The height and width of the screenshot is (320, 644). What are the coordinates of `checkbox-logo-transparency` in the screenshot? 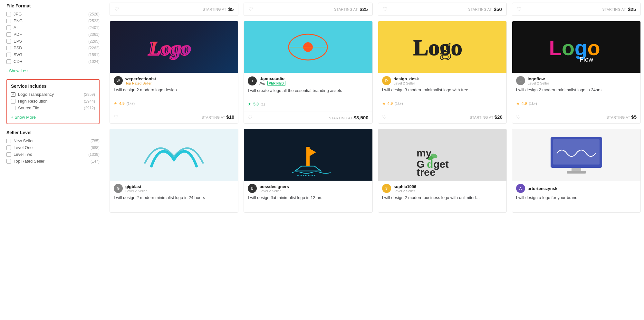 It's located at (13, 95).